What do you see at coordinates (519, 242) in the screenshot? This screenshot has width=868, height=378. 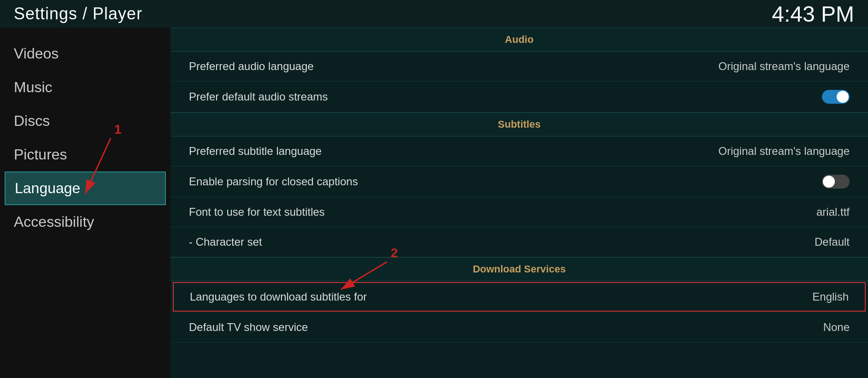 I see `character-set-row: - Character set Default` at bounding box center [519, 242].